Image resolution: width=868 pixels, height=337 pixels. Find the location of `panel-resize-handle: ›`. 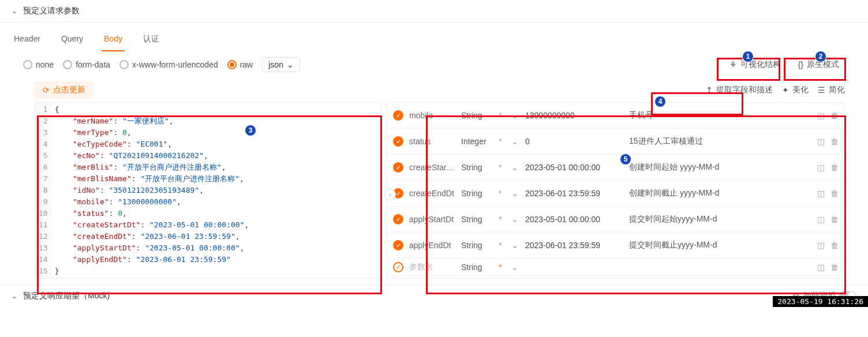

panel-resize-handle: › is located at coordinates (390, 194).